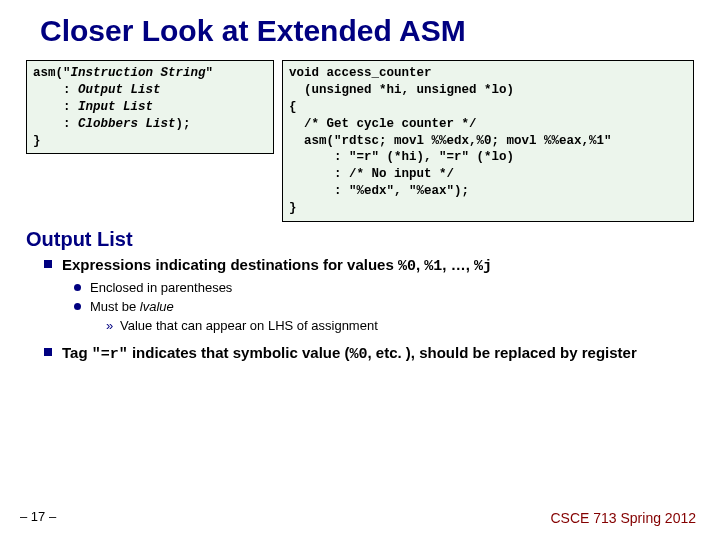 The height and width of the screenshot is (540, 720). I want to click on ex-l1: void access_counter, so click(360, 73).